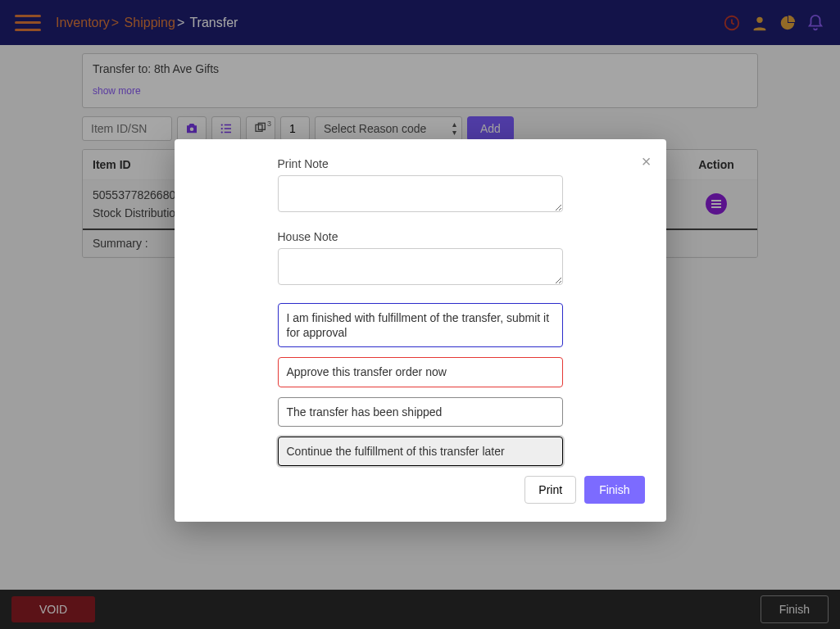  Describe the element at coordinates (420, 267) in the screenshot. I see `house-note-input` at that location.